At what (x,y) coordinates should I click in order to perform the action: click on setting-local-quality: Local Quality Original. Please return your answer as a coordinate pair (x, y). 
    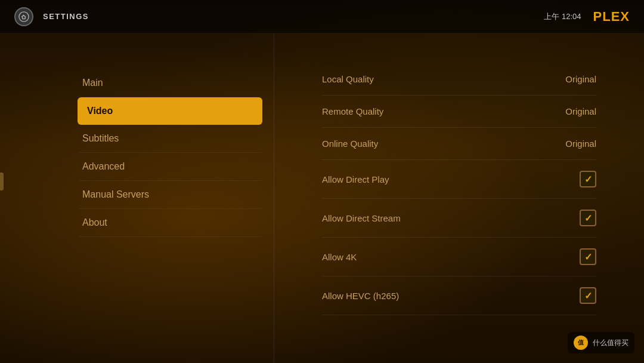
    Looking at the image, I should click on (459, 79).